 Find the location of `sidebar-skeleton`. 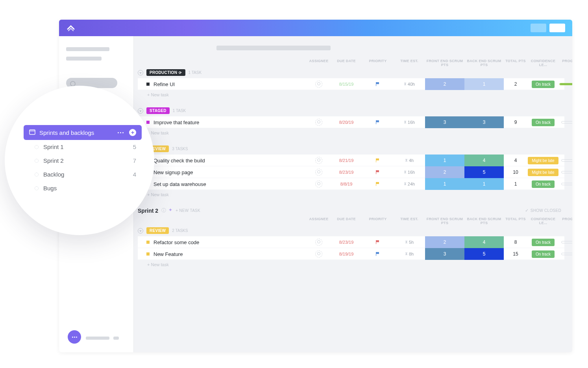

sidebar-skeleton is located at coordinates (84, 59).